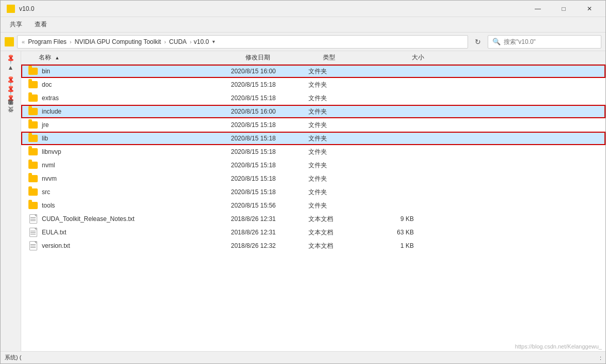 This screenshot has width=606, height=364. What do you see at coordinates (135, 246) in the screenshot?
I see `file-name: version.txt` at bounding box center [135, 246].